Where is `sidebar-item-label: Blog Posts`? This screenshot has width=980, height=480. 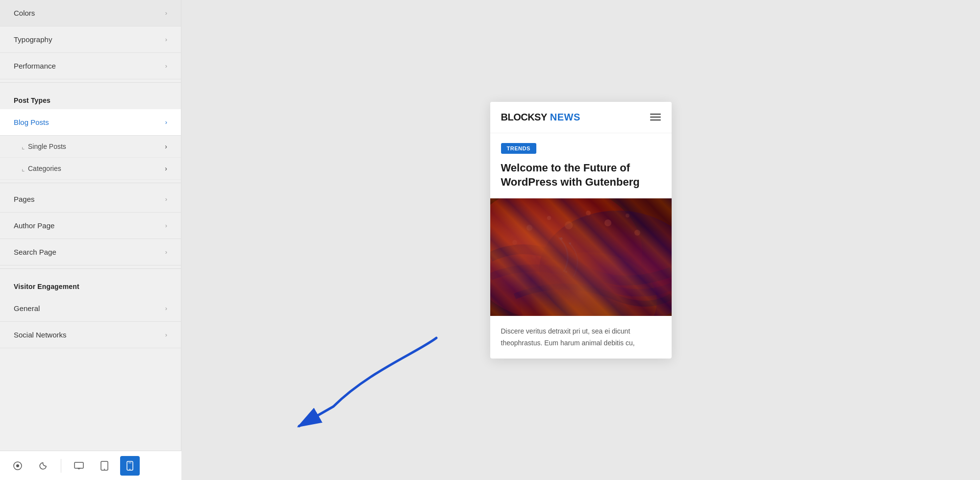
sidebar-item-label: Blog Posts is located at coordinates (31, 122).